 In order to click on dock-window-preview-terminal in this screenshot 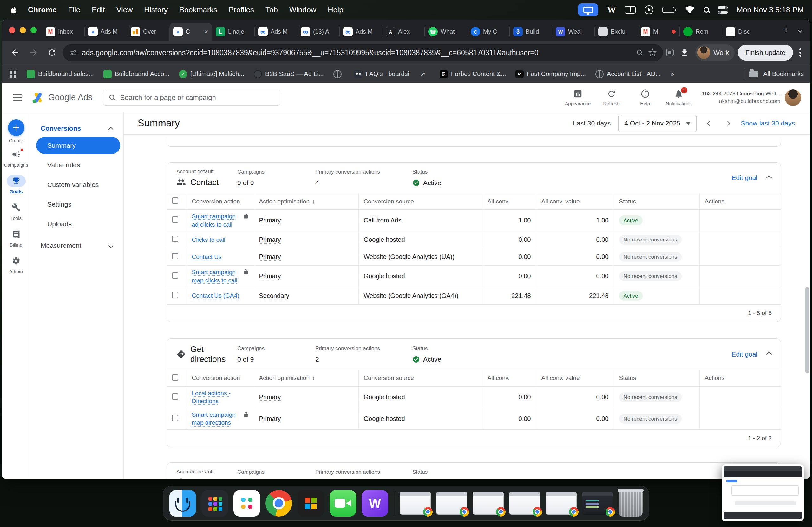, I will do `click(598, 503)`.